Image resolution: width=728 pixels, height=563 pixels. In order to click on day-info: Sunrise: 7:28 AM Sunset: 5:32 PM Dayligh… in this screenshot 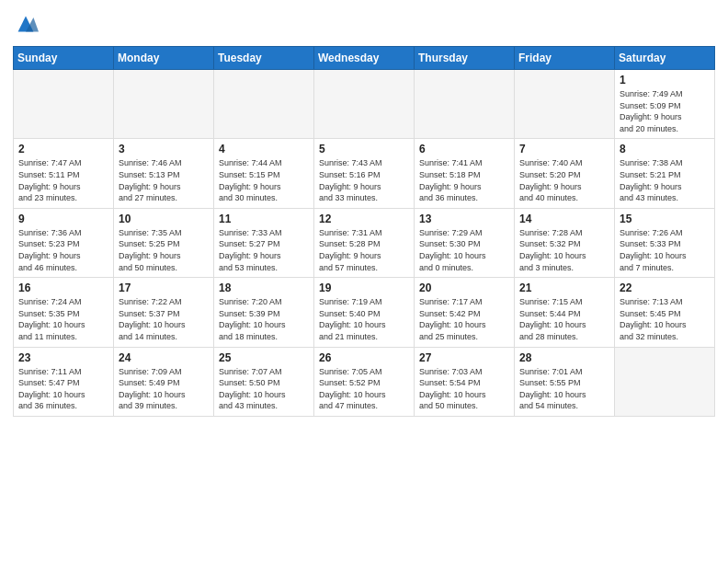, I will do `click(564, 250)`.